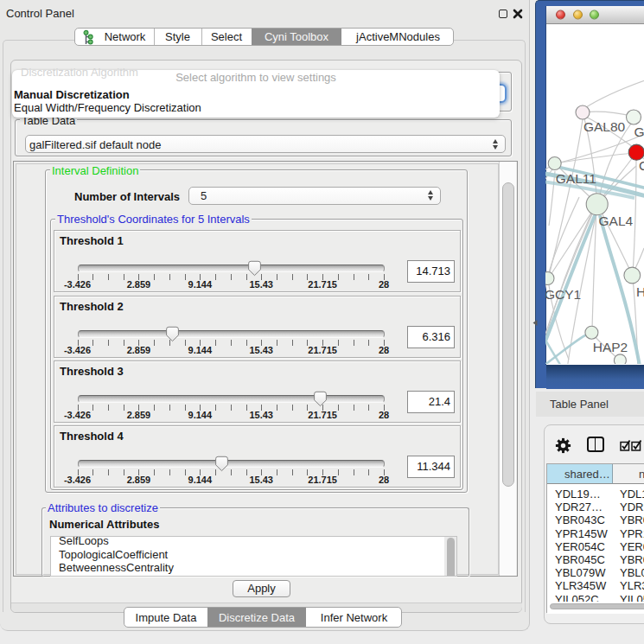 Image resolution: width=644 pixels, height=644 pixels. What do you see at coordinates (610, 348) in the screenshot?
I see `svg-text: HAP2` at bounding box center [610, 348].